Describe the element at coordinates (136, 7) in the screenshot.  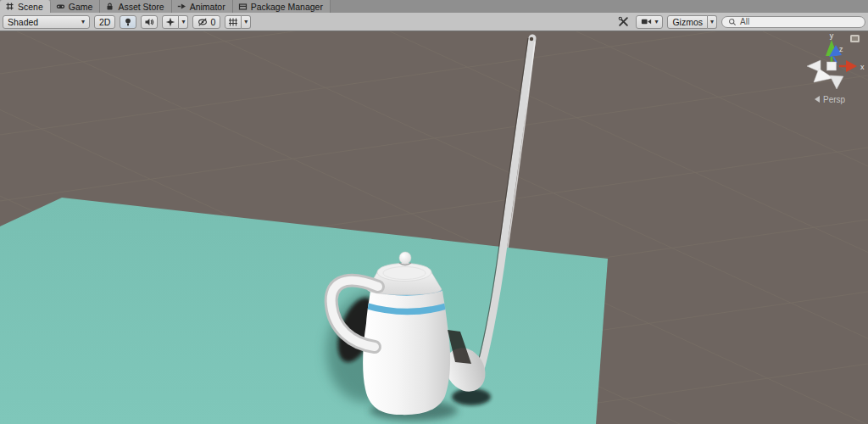
I see `tab-asset-store: Asset Store` at that location.